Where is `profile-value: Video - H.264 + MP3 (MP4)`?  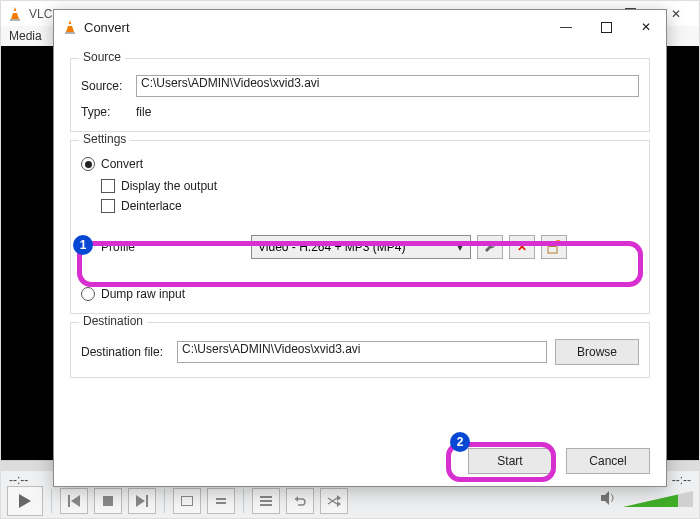
profile-value: Video - H.264 + MP3 (MP4) is located at coordinates (332, 247).